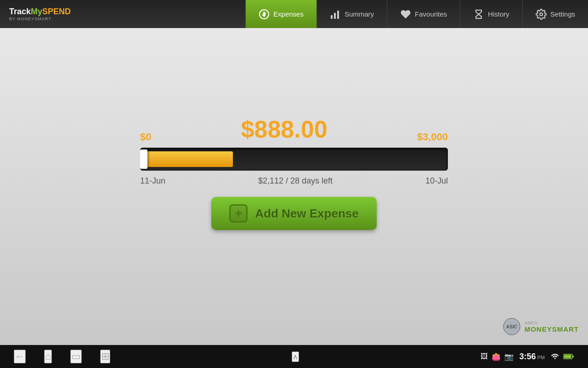 The image size is (588, 368). Describe the element at coordinates (541, 357) in the screenshot. I see `ampm-display: PM` at that location.